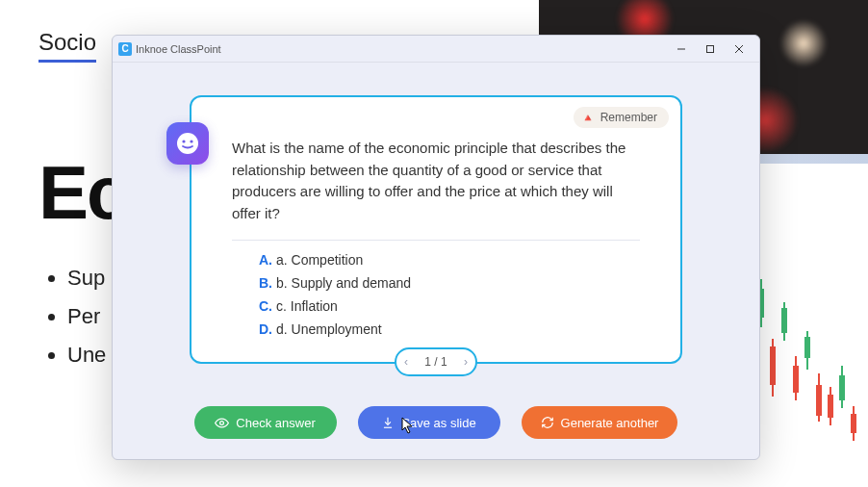  I want to click on save-as-slide-label: Save as slide, so click(439, 423).